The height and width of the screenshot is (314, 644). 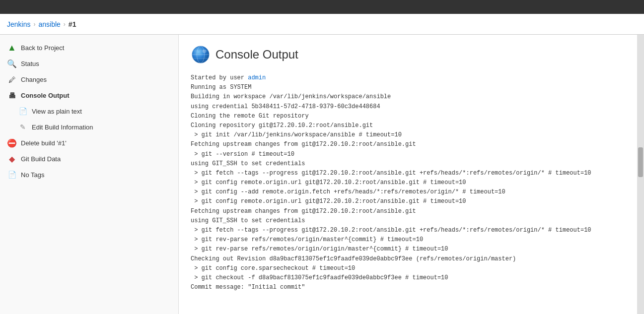 What do you see at coordinates (12, 79) in the screenshot?
I see `pencil-gray-icon: 🖉` at bounding box center [12, 79].